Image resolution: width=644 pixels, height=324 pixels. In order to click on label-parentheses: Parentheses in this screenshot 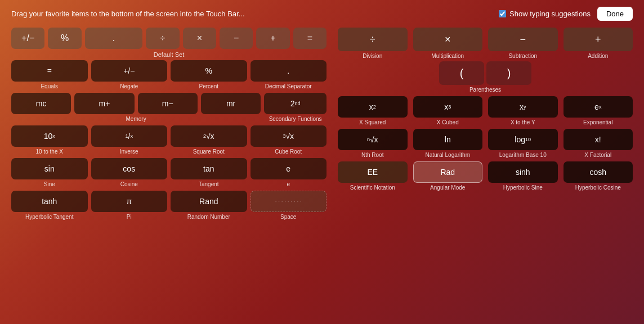, I will do `click(485, 90)`.